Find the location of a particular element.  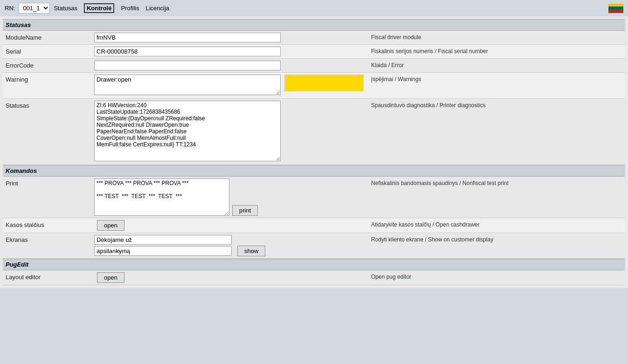

rn-label: RN: is located at coordinates (10, 8).